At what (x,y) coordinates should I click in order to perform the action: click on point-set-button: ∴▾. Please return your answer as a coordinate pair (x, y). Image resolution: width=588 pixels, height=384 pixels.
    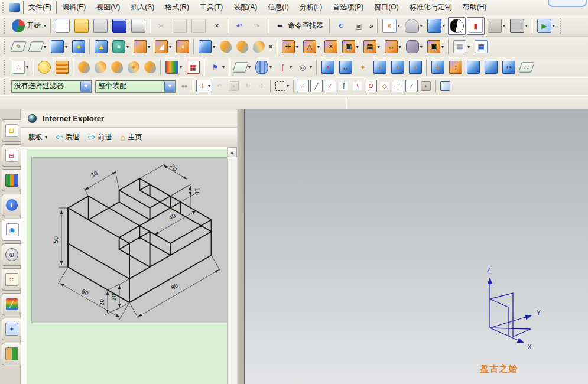
    Looking at the image, I should click on (20, 67).